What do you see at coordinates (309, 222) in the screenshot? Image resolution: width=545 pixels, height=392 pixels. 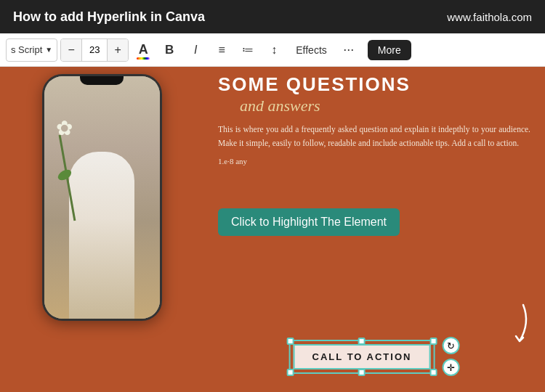 I see `tooltip-text: Click to Highlight The Element` at bounding box center [309, 222].